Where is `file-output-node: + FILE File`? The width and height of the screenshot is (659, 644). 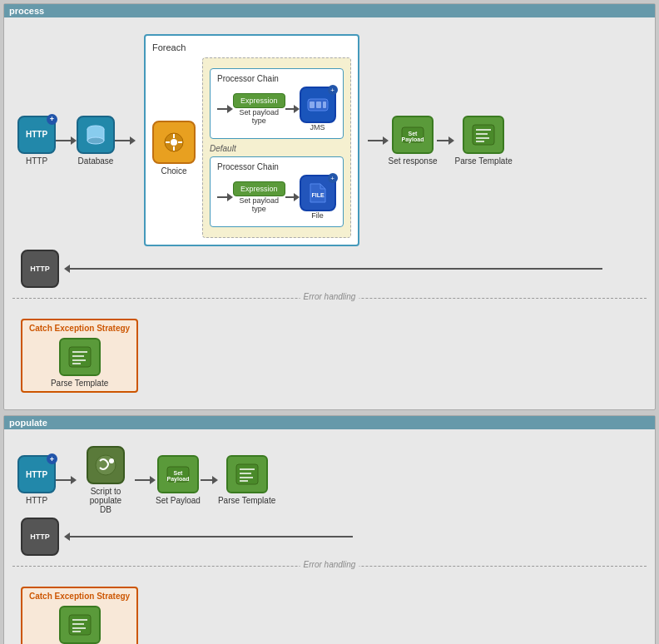
file-output-node: + FILE File is located at coordinates (318, 197).